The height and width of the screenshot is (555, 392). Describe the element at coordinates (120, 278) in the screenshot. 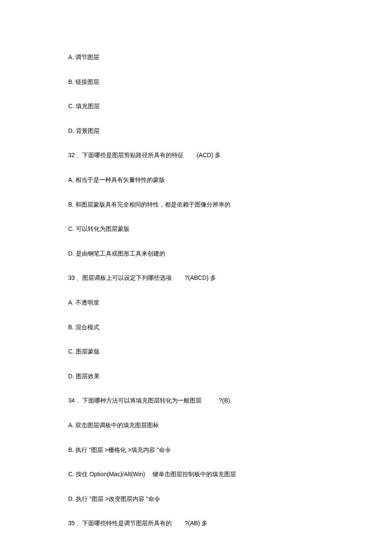

I see `line-part: 33 、图层调板上可以设定下列哪些选项` at that location.